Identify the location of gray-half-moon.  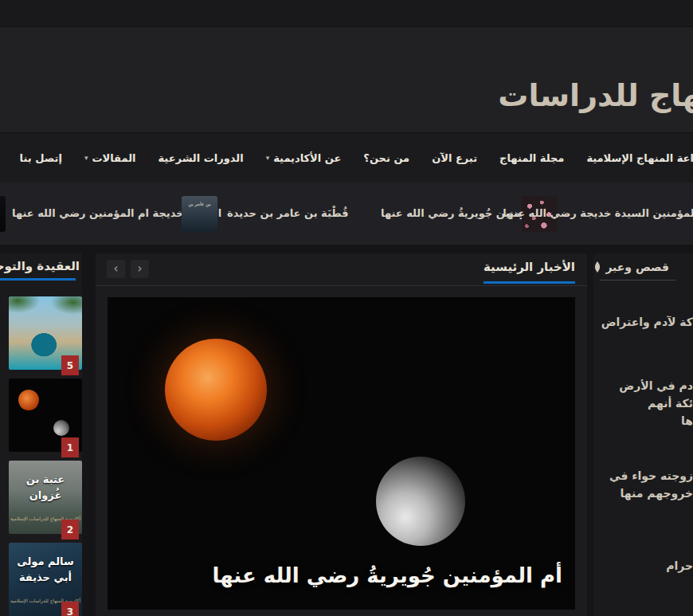
(421, 501).